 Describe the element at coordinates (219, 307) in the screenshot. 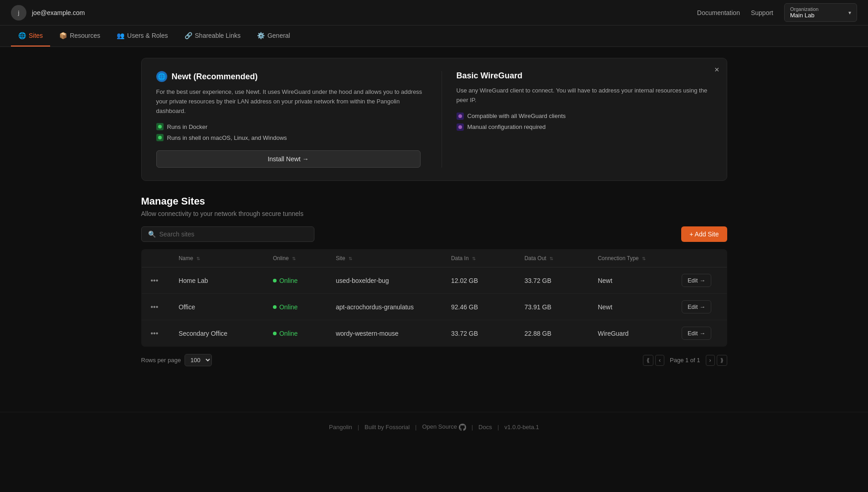

I see `row-name: Office` at that location.